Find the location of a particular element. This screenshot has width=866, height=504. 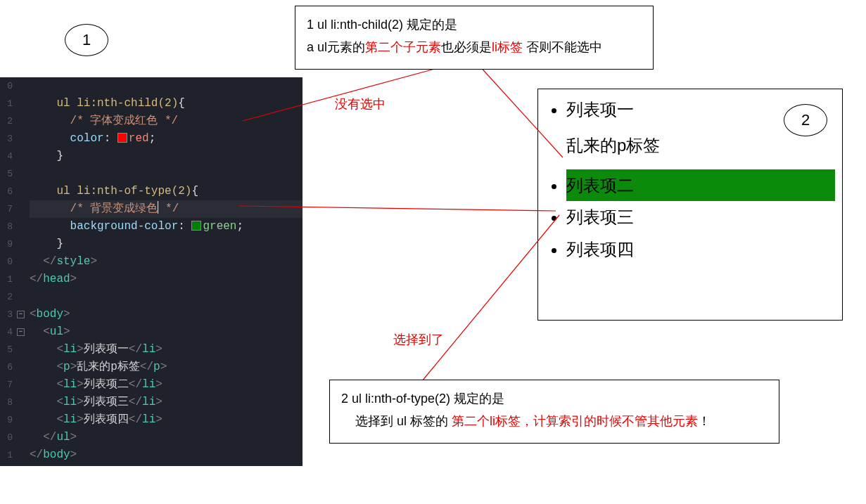

callout-bottom-l2red: 第二个li标签，计算索引的时候不管其他元素 is located at coordinates (575, 421).